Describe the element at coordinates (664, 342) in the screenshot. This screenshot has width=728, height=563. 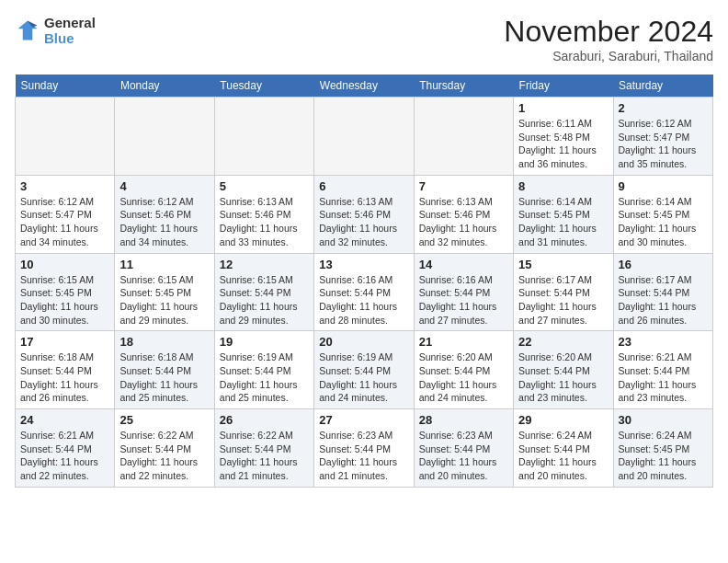
I see `day-number: 23` at that location.